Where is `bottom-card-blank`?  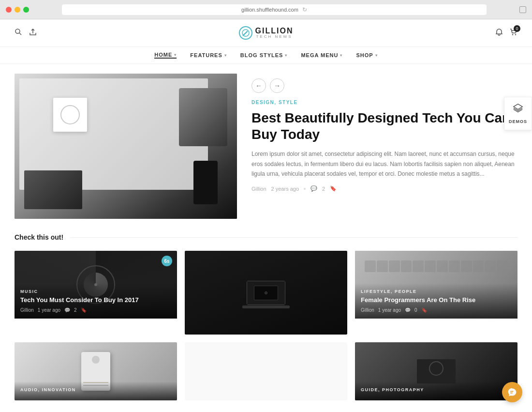 bottom-card-blank is located at coordinates (266, 371).